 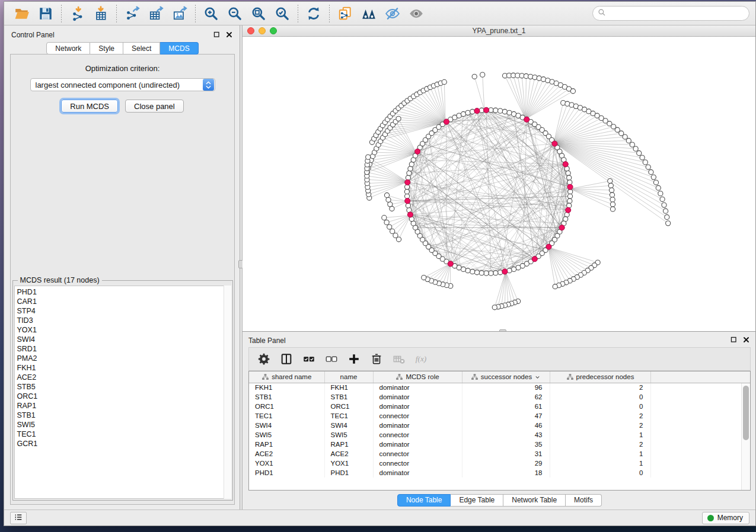 I want to click on mcds-result-item: SWI5, so click(x=124, y=425).